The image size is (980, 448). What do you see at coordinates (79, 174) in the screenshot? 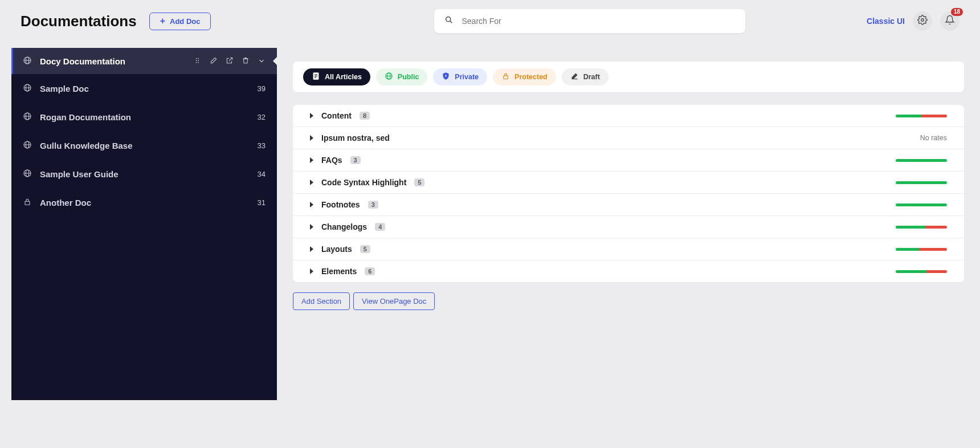
I see `sidebar-item-label: Sample User Guide` at bounding box center [79, 174].